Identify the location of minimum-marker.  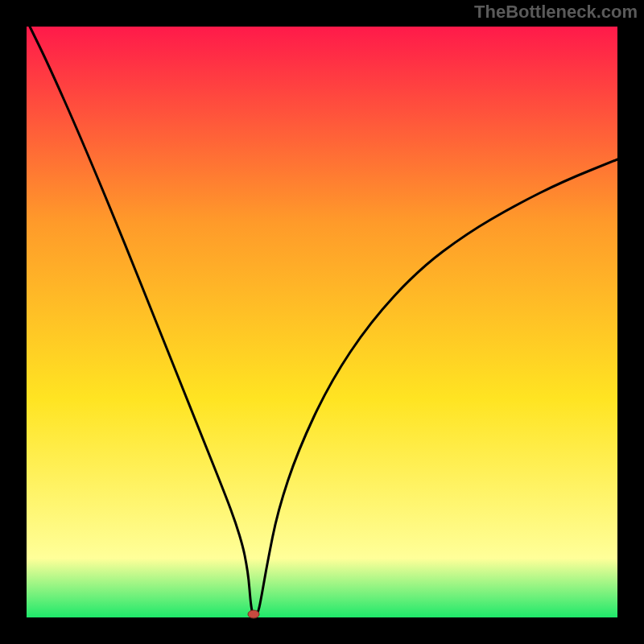
(254, 614).